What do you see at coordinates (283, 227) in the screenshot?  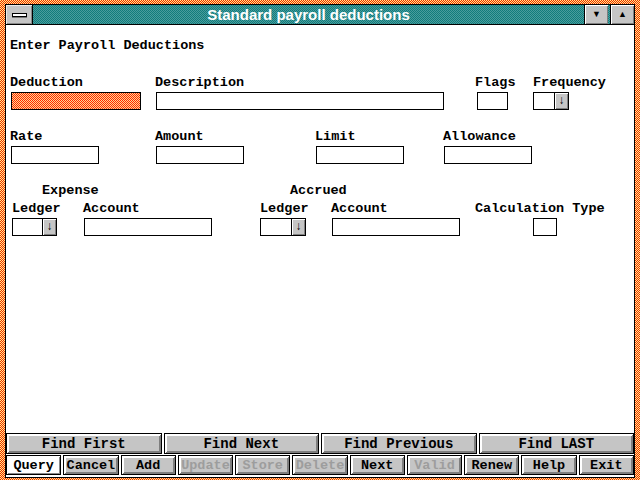 I see `accrued-ledger-combobox: ↓` at bounding box center [283, 227].